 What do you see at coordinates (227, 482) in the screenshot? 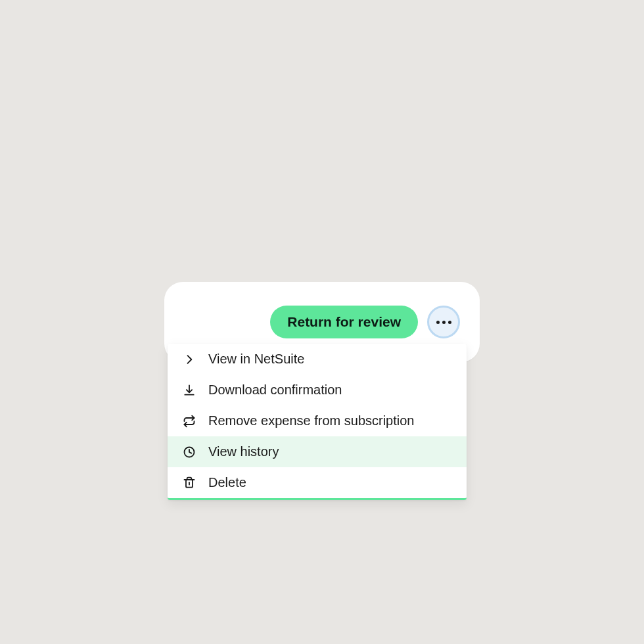
I see `menu-item-label: Delete` at bounding box center [227, 482].